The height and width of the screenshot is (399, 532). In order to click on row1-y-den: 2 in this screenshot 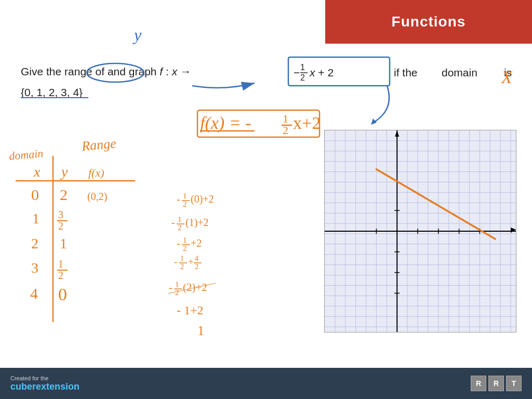, I will do `click(61, 226)`.